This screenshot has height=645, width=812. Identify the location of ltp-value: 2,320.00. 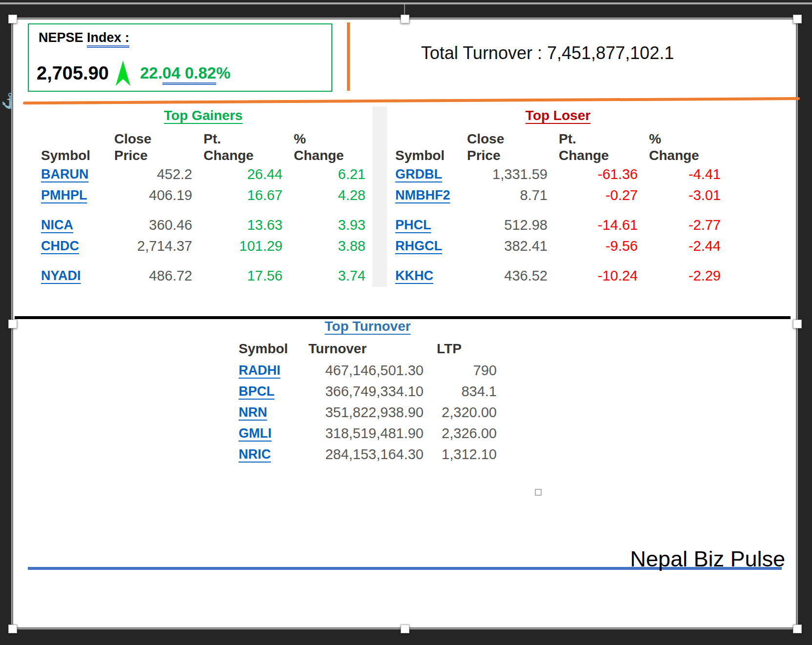
(460, 413).